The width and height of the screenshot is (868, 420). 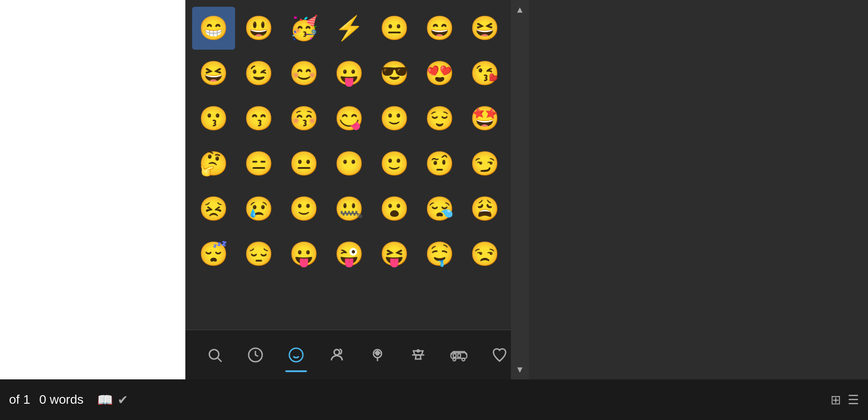 What do you see at coordinates (213, 209) in the screenshot?
I see `emoji-cell: 😣` at bounding box center [213, 209].